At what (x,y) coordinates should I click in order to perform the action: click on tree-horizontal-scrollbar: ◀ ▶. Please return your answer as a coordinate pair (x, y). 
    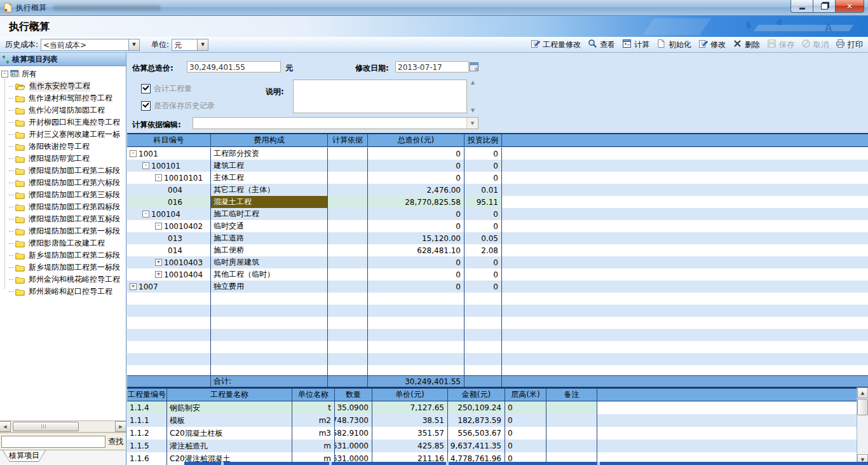
    Looking at the image, I should click on (63, 426).